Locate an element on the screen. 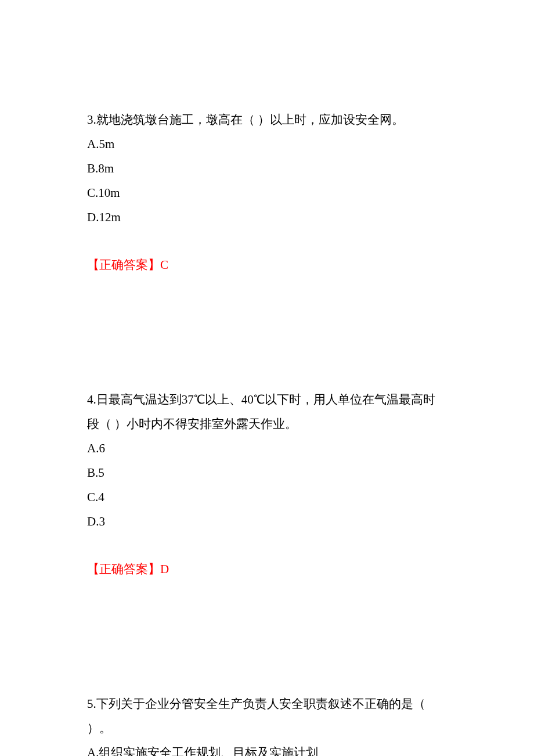 This screenshot has width=534, height=756. option-a: A.5m is located at coordinates (267, 144).